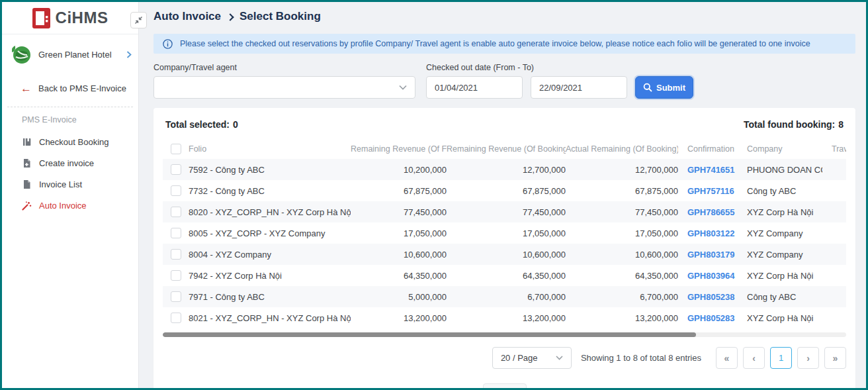 The image size is (868, 390). I want to click on folio-cell: 8004 - XYZ Company, so click(268, 254).